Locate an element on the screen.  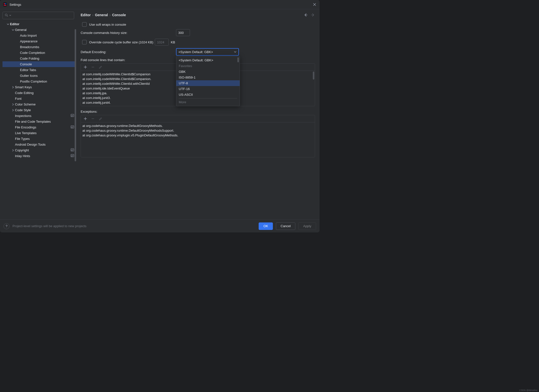
tree-item-editor-tabs: Editor Tabs is located at coordinates (39, 70).